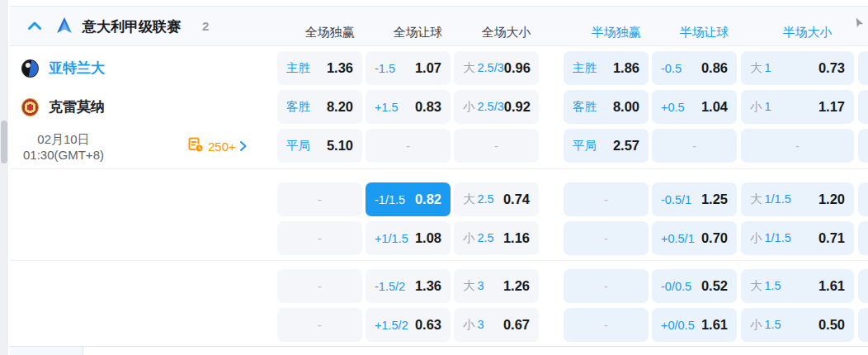 The width and height of the screenshot is (868, 355). I want to click on odds-cell: -0.5/11.25, so click(695, 200).